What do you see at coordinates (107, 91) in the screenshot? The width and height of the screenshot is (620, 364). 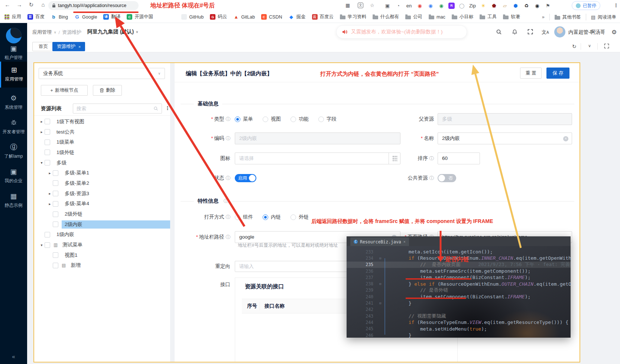 I see `delete-button: 删除` at bounding box center [107, 91].